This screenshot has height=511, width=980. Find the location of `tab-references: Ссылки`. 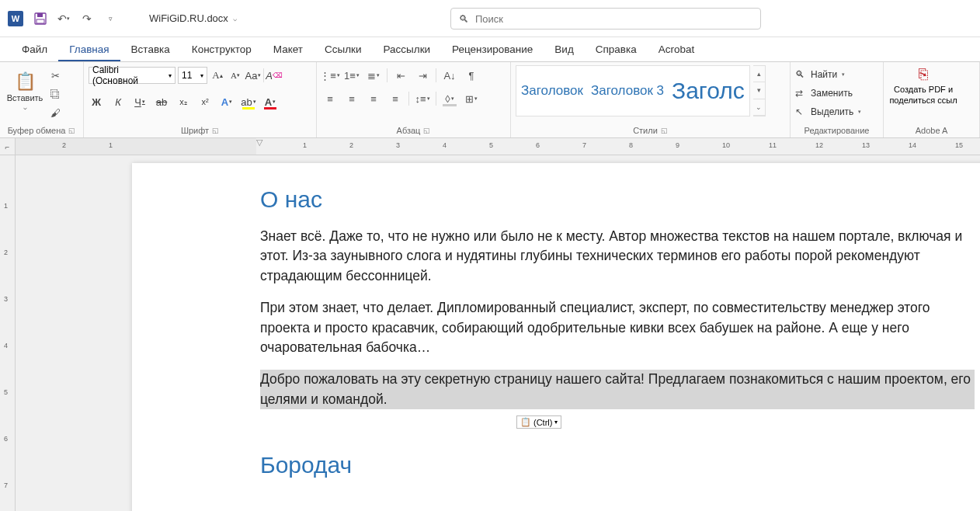

tab-references: Ссылки is located at coordinates (343, 50).